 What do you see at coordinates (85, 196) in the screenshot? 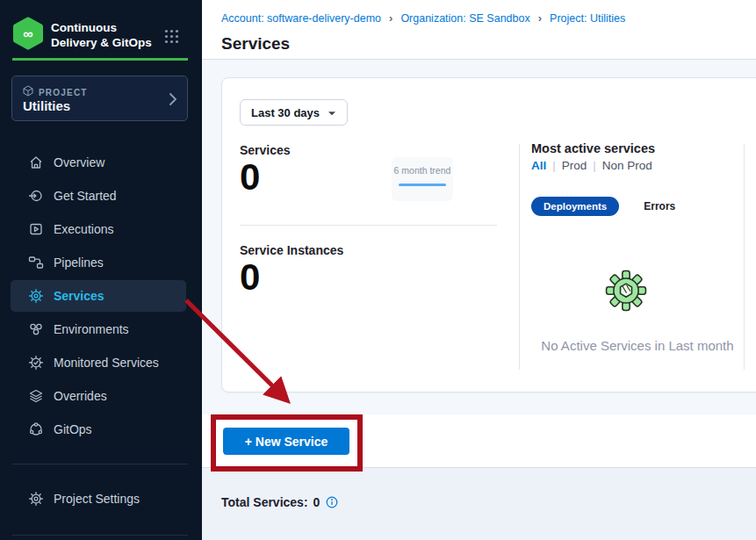
I see `sidebar-item-label: Get Started` at bounding box center [85, 196].